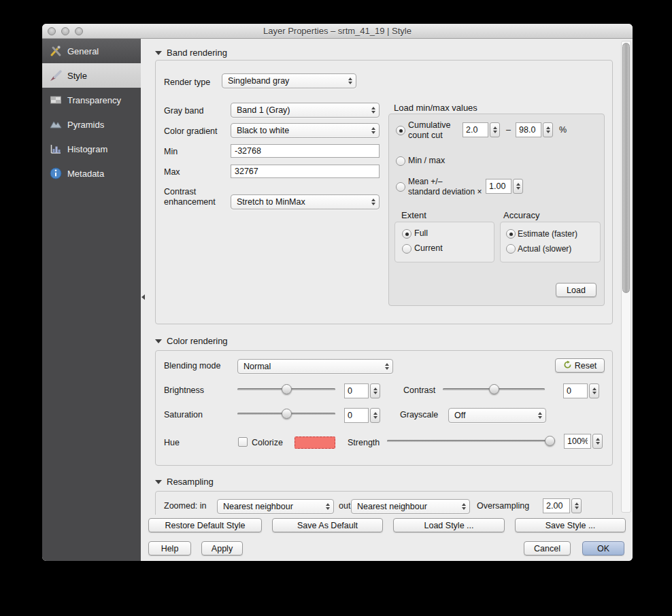  Describe the element at coordinates (570, 525) in the screenshot. I see `save-style-button: Save Style ...` at that location.